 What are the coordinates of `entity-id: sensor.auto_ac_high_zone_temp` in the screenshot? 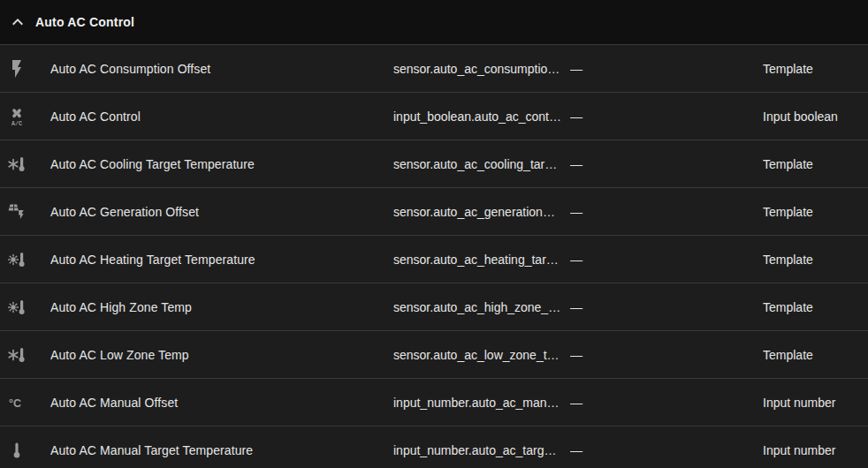 It's located at (482, 307).